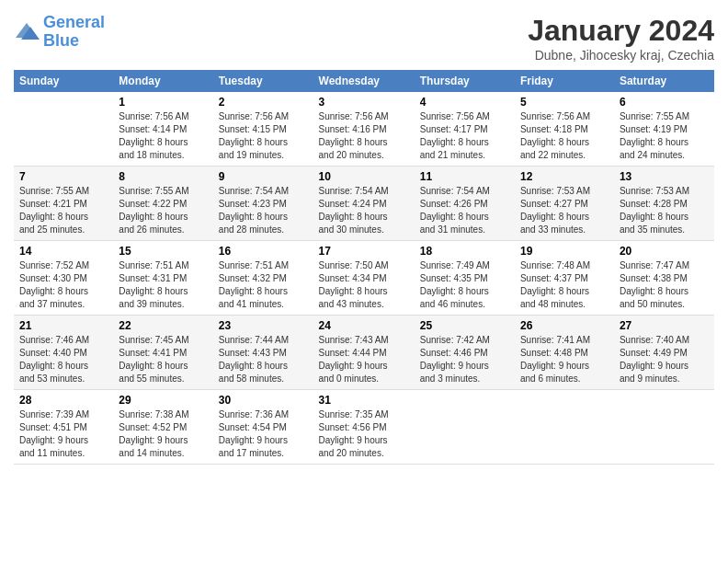 The height and width of the screenshot is (563, 728). I want to click on calendar-cell: 15Sunrise: 7:51 AMSunset: 4:31 PMDayligh…, so click(164, 278).